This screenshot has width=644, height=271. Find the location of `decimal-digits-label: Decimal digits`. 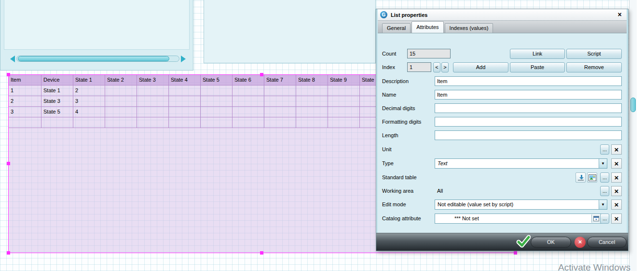

decimal-digits-label: Decimal digits is located at coordinates (398, 108).